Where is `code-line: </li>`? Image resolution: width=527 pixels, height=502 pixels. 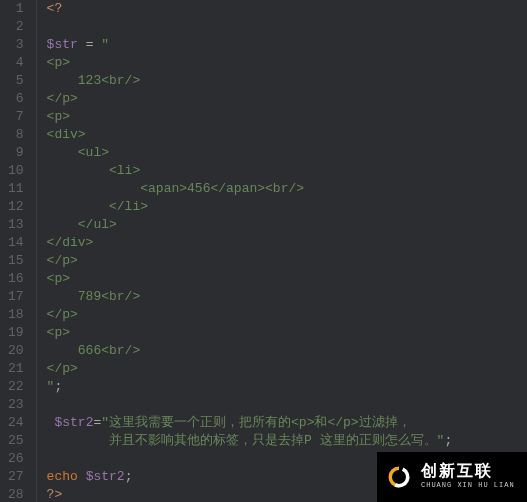 code-line: </li> is located at coordinates (287, 207).